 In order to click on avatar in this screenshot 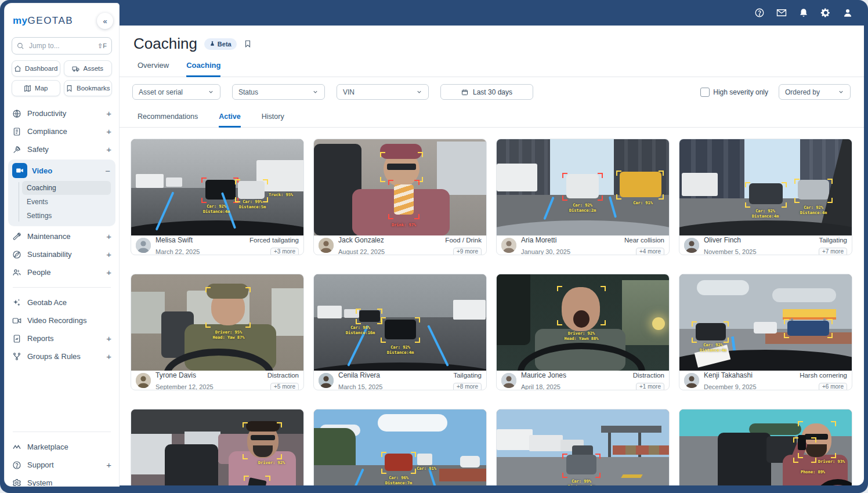, I will do `click(326, 380)`.